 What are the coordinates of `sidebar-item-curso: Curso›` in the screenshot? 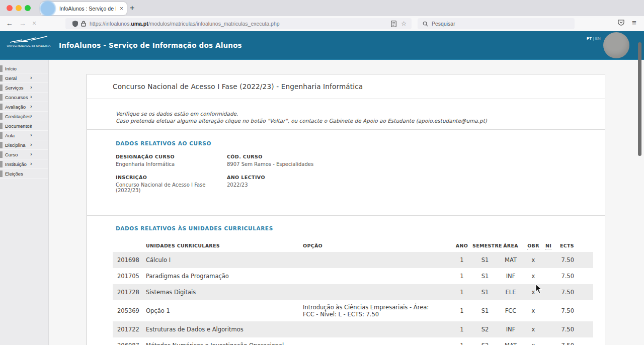 It's located at (24, 155).